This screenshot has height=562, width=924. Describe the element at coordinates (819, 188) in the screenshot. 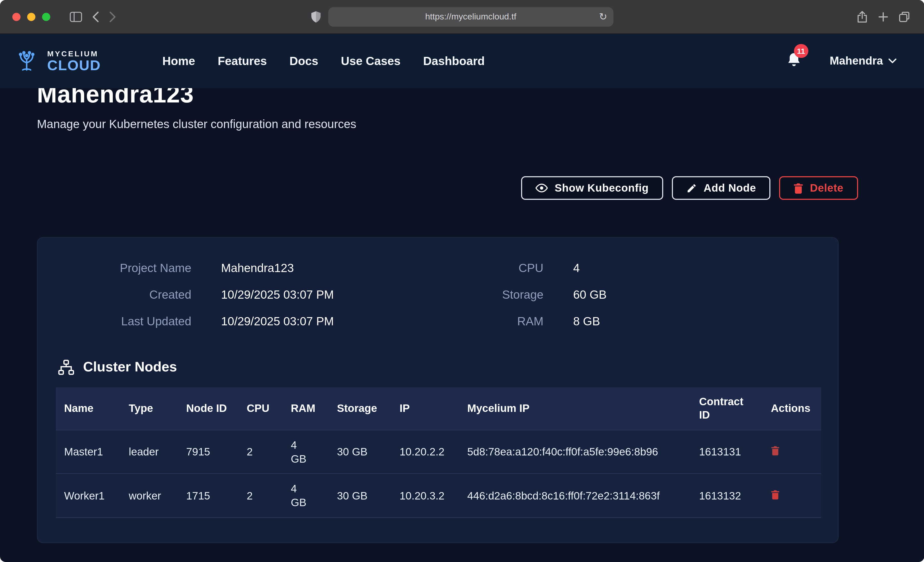

I see `delete-cluster-button: Delete` at that location.